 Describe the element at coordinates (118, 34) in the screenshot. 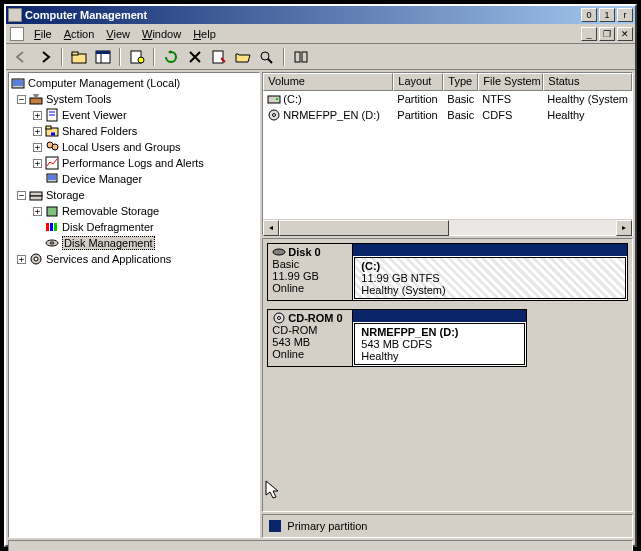

I see `menu-view: View` at that location.